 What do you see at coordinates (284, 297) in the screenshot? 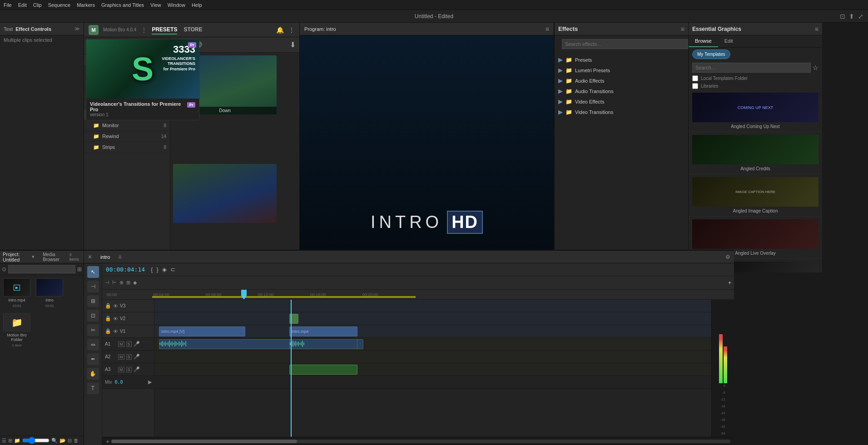
I see `work-area-bar` at bounding box center [284, 297].